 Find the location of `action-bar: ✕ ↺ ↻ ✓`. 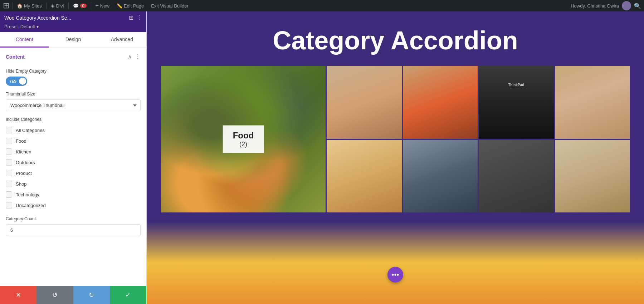

action-bar: ✕ ↺ ↻ ✓ is located at coordinates (73, 295).